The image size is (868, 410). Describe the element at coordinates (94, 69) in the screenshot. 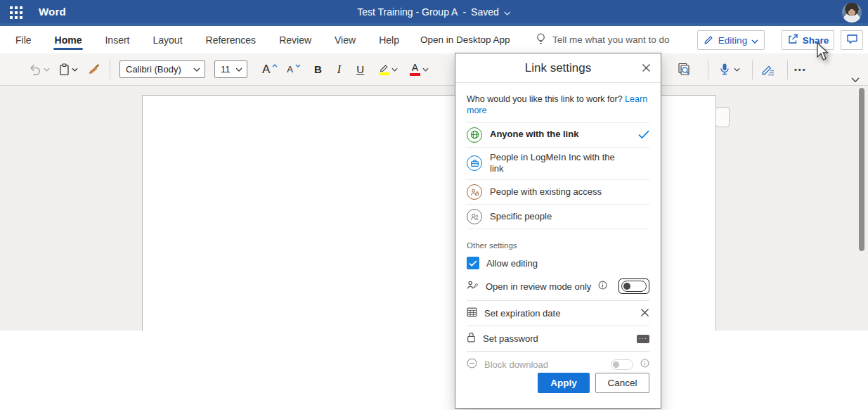

I see `format-painter-icon` at that location.